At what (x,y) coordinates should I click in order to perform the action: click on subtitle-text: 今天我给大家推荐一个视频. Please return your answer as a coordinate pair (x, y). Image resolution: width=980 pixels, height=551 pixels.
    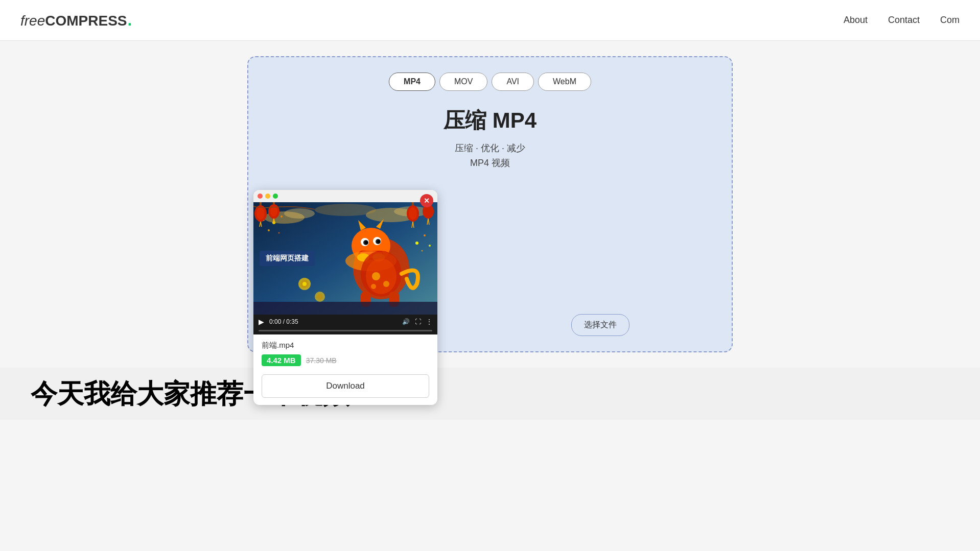
    Looking at the image, I should click on (490, 394).